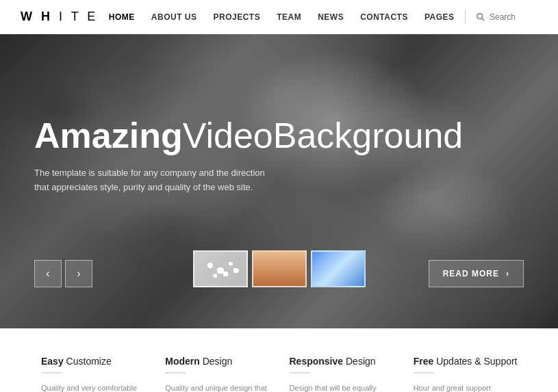 This screenshot has height=392, width=558. I want to click on feature-easy-text: Quality and very comfortable design, doe…, so click(96, 387).